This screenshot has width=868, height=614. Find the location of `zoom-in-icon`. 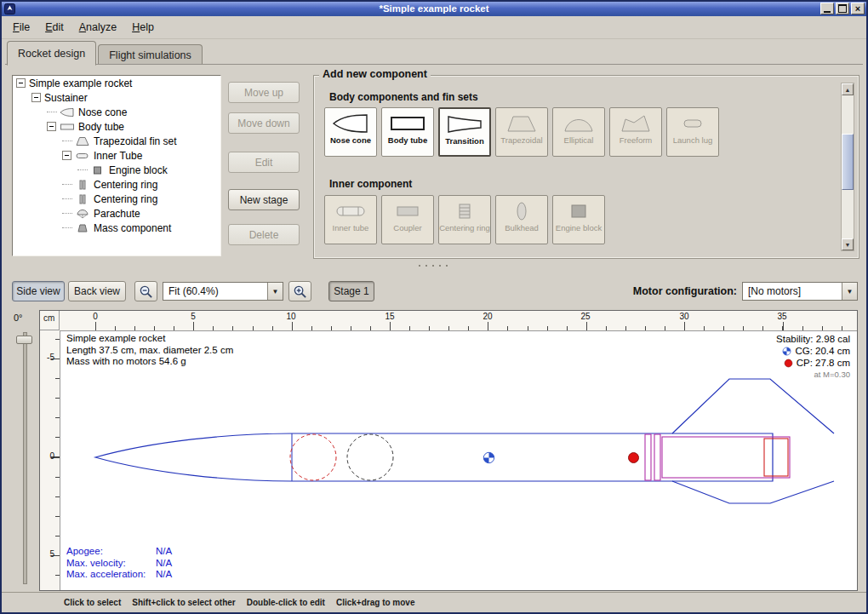

zoom-in-icon is located at coordinates (300, 291).